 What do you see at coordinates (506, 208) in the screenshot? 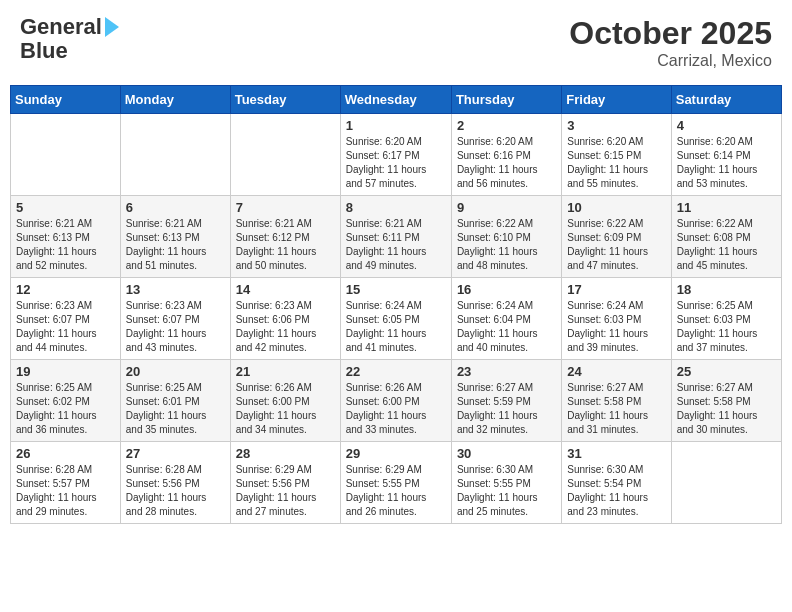
I see `day-number: 9` at bounding box center [506, 208].